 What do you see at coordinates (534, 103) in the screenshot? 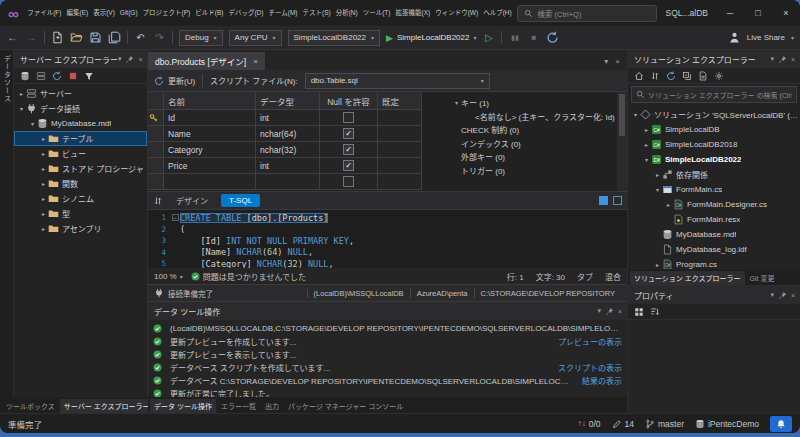
I see `keys-panel-item: ▾キー (1)` at bounding box center [534, 103].